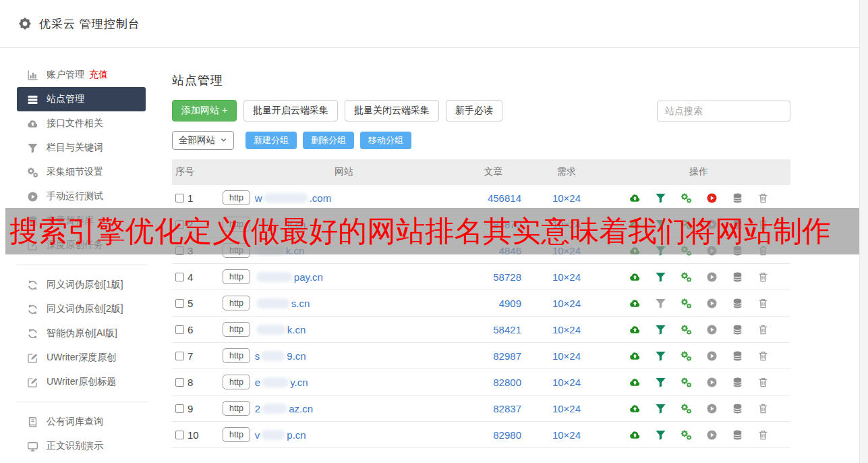 Image resolution: width=868 pixels, height=463 pixels. Describe the element at coordinates (291, 111) in the screenshot. I see `batch-open-button: 批量开启云端采集` at that location.